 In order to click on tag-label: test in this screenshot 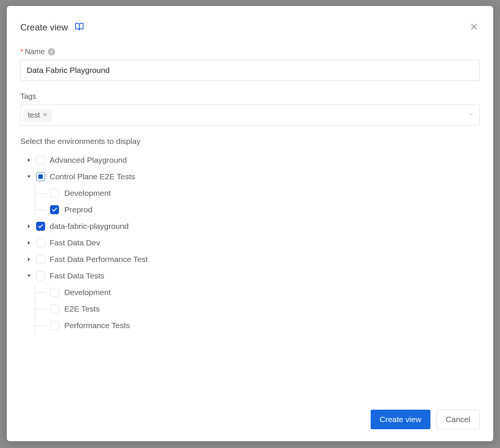, I will do `click(34, 115)`.